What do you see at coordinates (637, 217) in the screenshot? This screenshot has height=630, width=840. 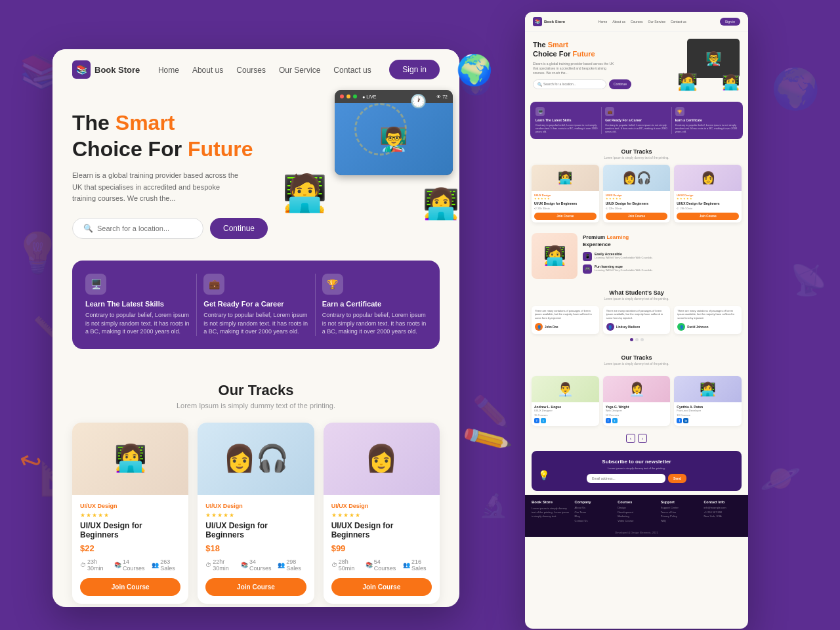 I see `right-join-btn-2: Join Course` at bounding box center [637, 217].